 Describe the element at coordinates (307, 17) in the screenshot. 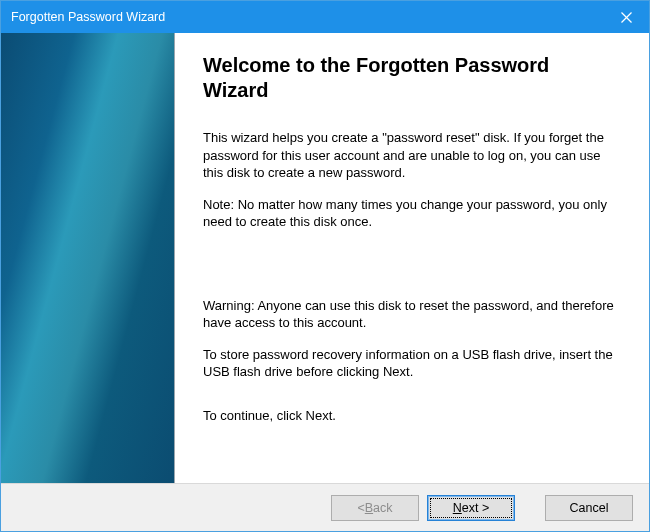

I see `window-title: Forgotten Password Wizard` at that location.